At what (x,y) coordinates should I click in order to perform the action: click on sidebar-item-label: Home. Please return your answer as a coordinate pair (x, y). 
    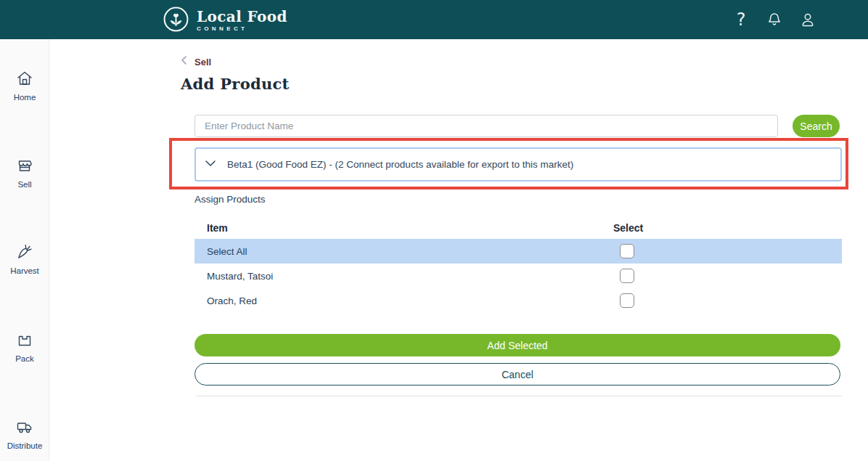
    Looking at the image, I should click on (25, 97).